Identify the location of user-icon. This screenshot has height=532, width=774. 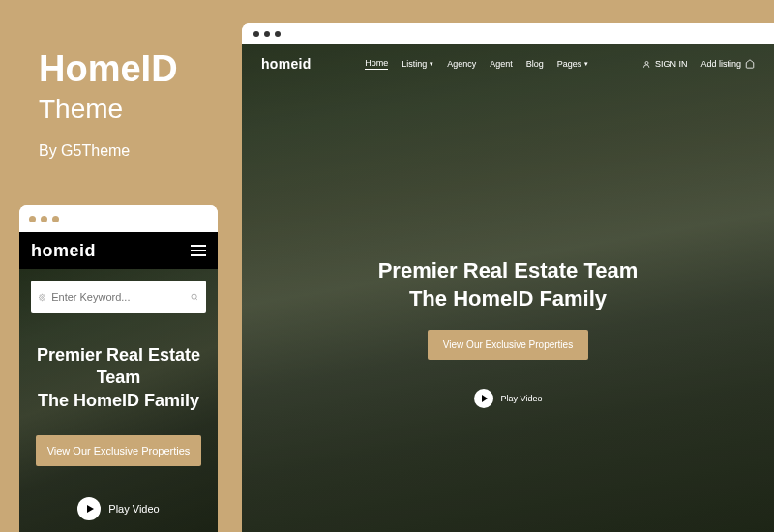
(646, 64).